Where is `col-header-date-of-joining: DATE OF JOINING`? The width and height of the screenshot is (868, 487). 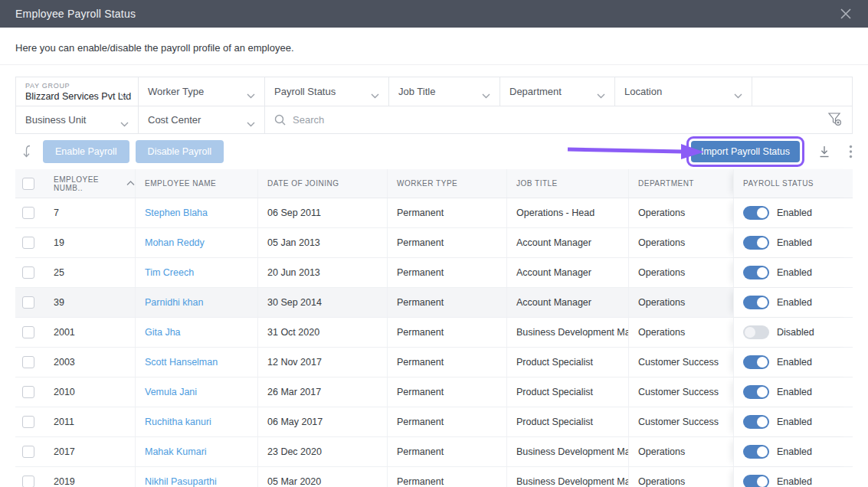
col-header-date-of-joining: DATE OF JOINING is located at coordinates (322, 184).